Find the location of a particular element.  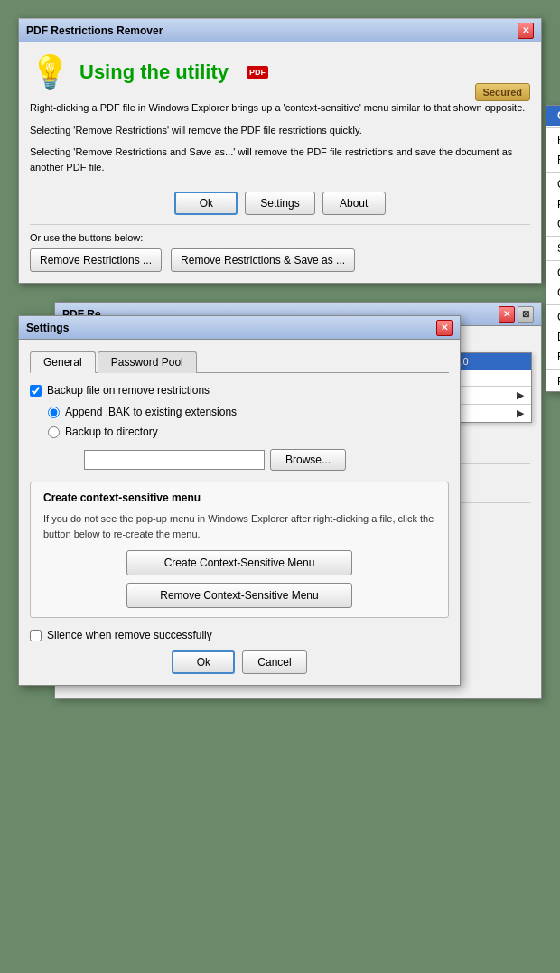

bottom-button-row: Remove Restrictions ... Remove Restricti… is located at coordinates (280, 260).